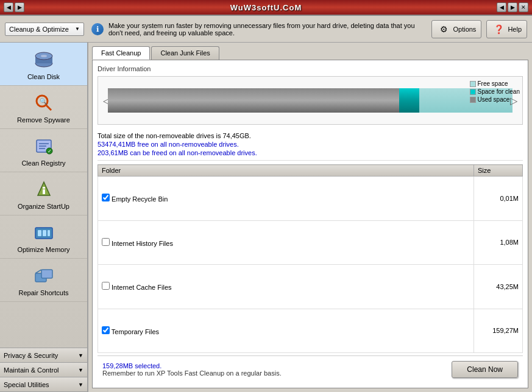  What do you see at coordinates (286, 170) in the screenshot?
I see `col-folder: Folder` at bounding box center [286, 170].